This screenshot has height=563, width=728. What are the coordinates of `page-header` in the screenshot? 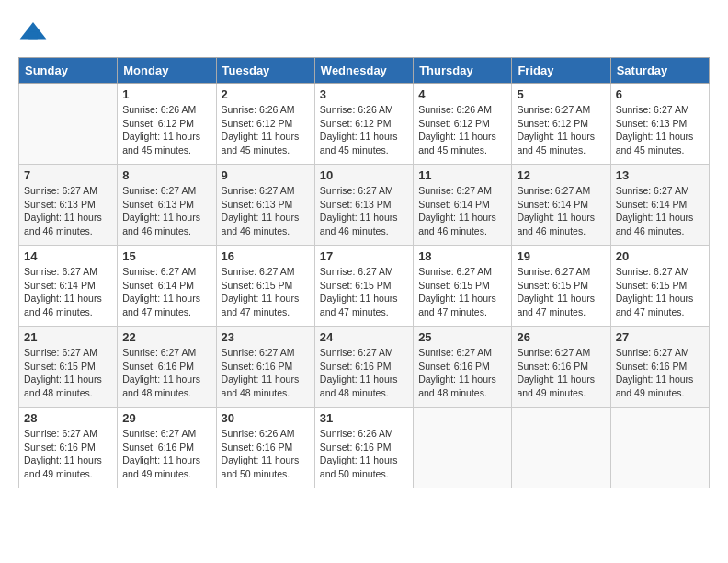 It's located at (364, 33).